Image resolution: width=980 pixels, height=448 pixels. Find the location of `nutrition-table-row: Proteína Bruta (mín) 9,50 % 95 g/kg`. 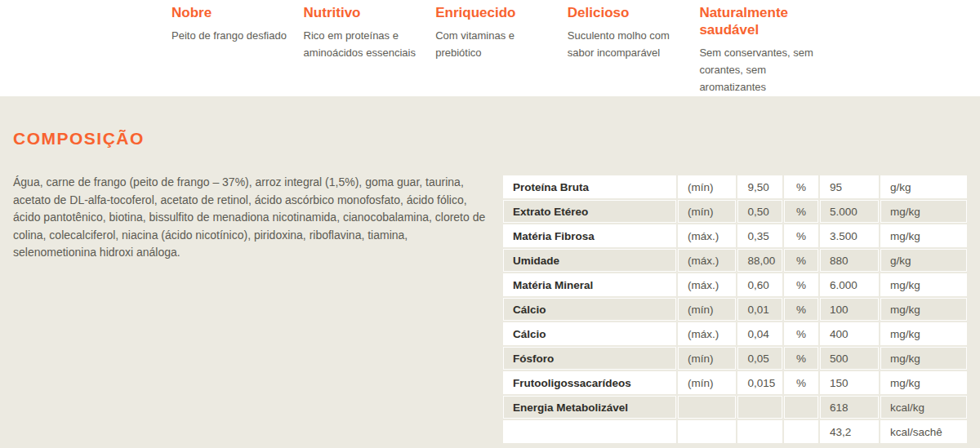

nutrition-table-row: Proteína Bruta (mín) 9,50 % 95 g/kg is located at coordinates (735, 187).